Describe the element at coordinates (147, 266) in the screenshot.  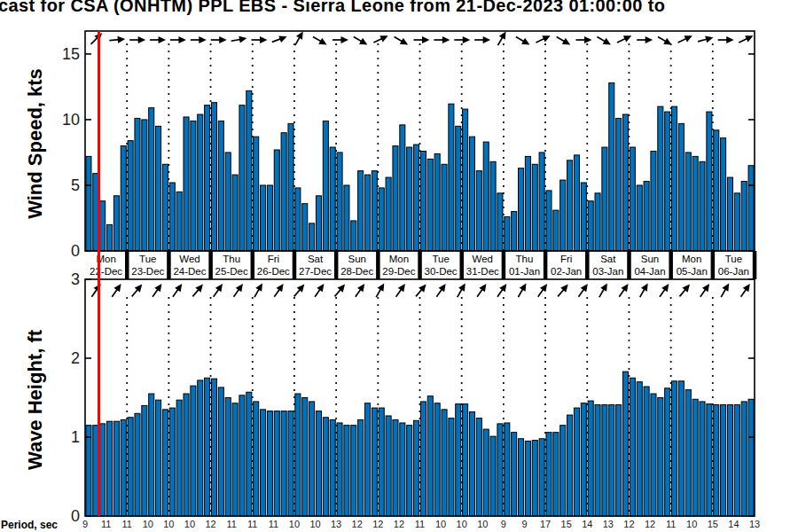
I see `day-cell: Tue23-Dec` at that location.